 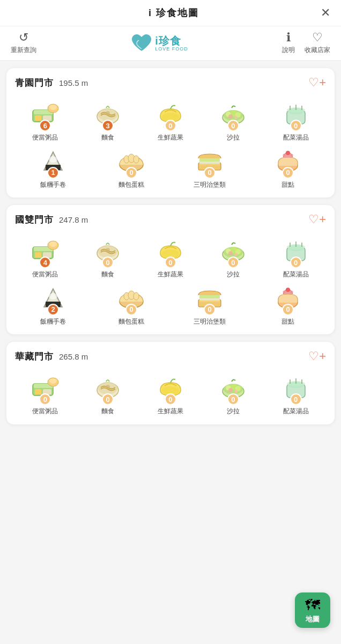 I want to click on food-item: 3麵食, so click(x=108, y=120).